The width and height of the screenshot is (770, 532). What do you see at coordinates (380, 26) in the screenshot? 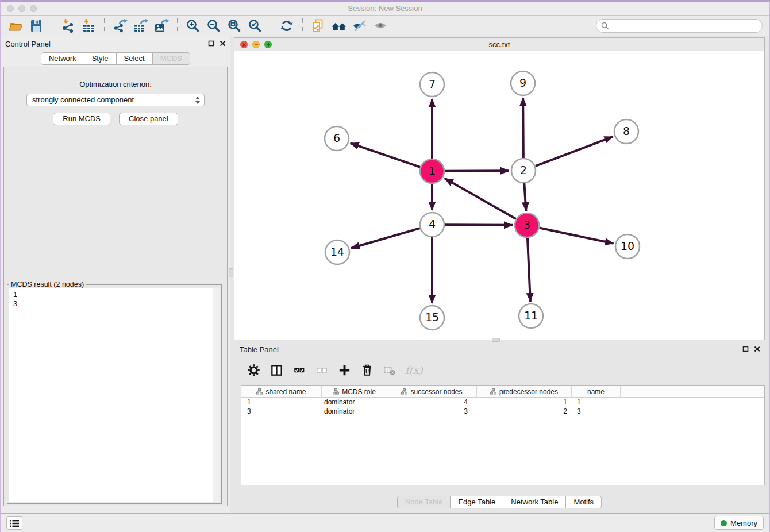
I see `show-all-button` at bounding box center [380, 26].